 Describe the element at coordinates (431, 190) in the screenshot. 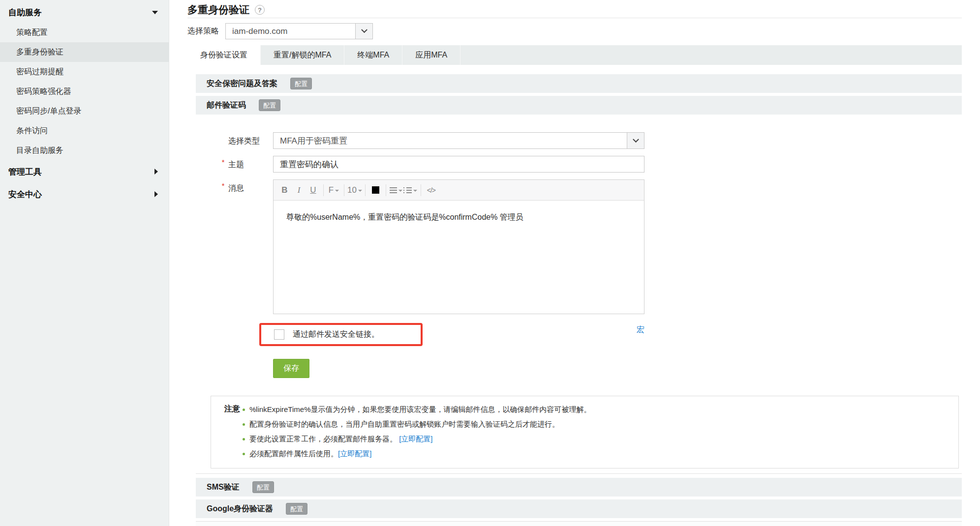

I see `code-view-button: </>` at that location.